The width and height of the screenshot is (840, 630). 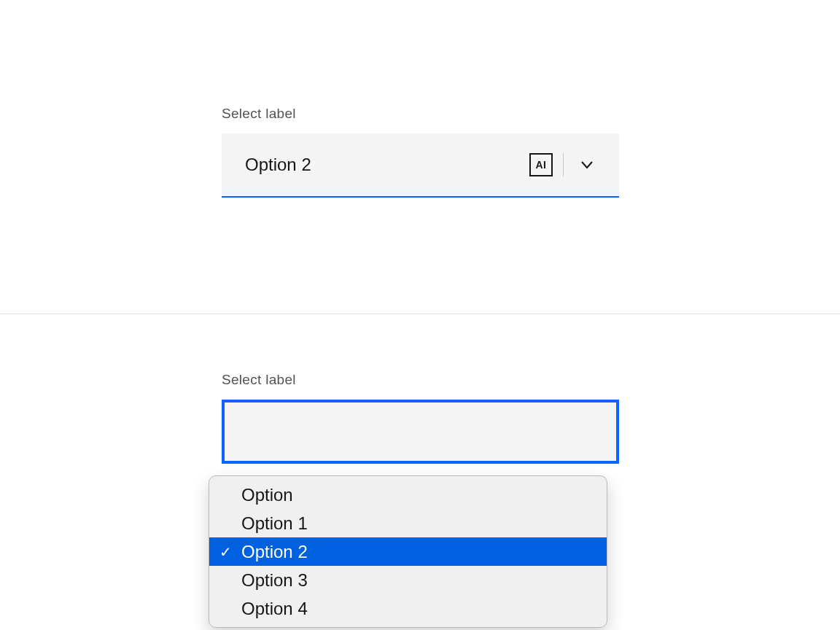 I want to click on select-input: Option 2 AI, so click(x=420, y=166).